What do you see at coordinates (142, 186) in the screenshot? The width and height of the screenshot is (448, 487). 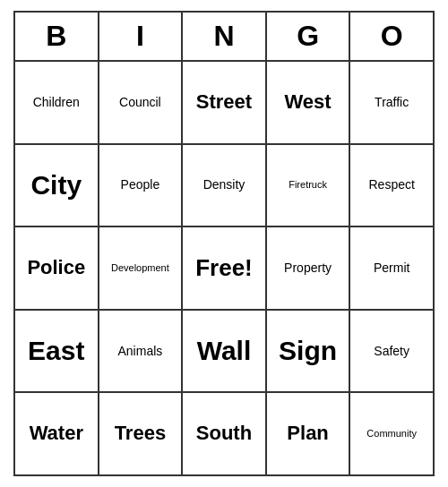 I see `bingo-cell: People` at bounding box center [142, 186].